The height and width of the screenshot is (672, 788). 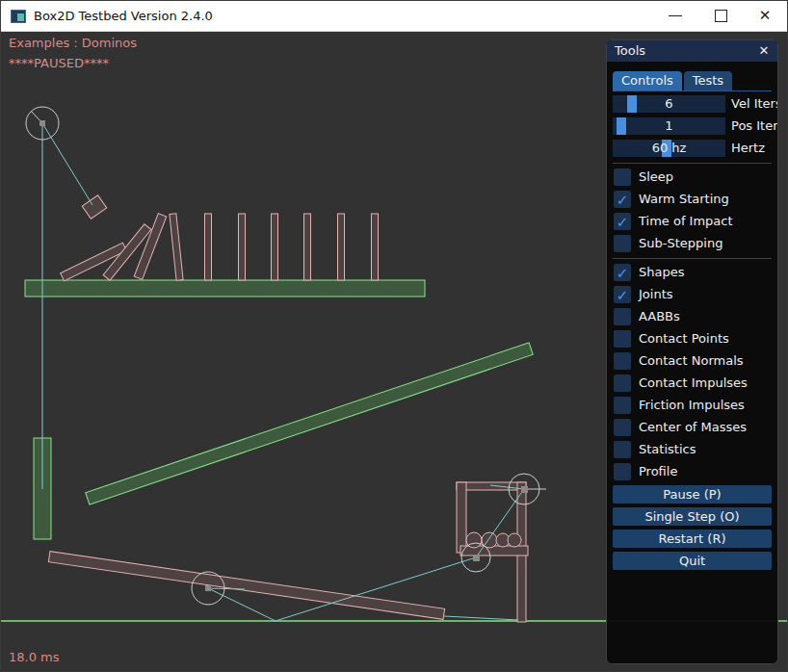 What do you see at coordinates (123, 15) in the screenshot?
I see `window-title: Box2D Testbed Version 2.4.0` at bounding box center [123, 15].